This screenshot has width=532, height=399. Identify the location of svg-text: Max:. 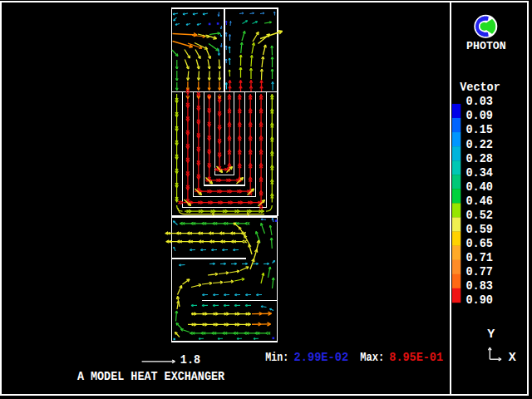
(372, 357).